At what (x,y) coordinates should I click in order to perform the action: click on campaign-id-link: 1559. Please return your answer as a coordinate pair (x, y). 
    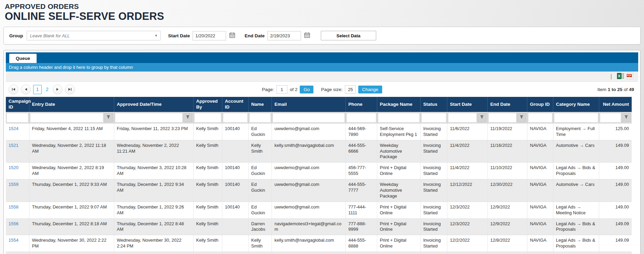
    Looking at the image, I should click on (14, 184).